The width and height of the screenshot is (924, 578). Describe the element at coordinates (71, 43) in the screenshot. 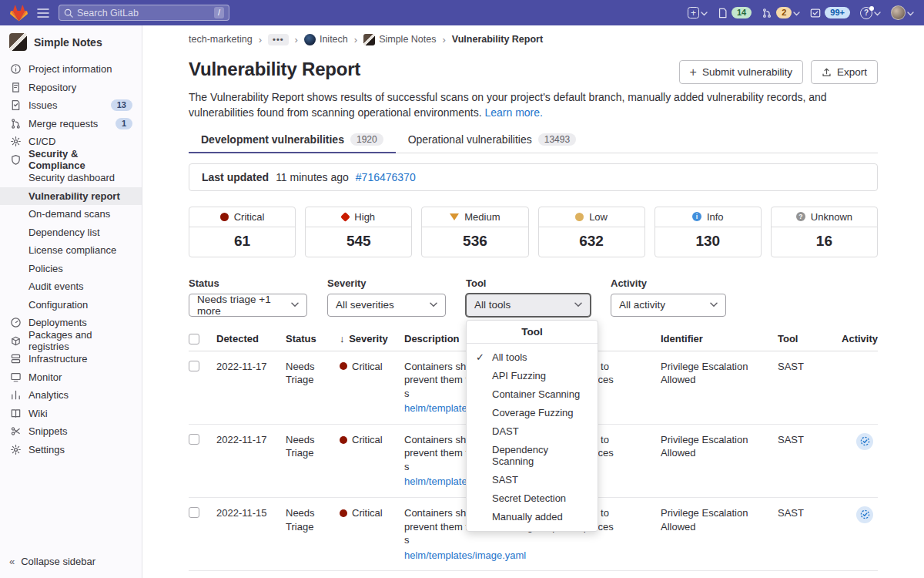

I see `sidebar-project-header: Simple Notes` at that location.